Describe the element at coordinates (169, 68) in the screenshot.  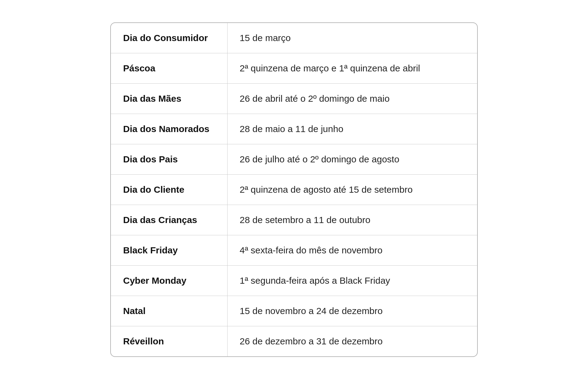
I see `event-label: Páscoa` at that location.